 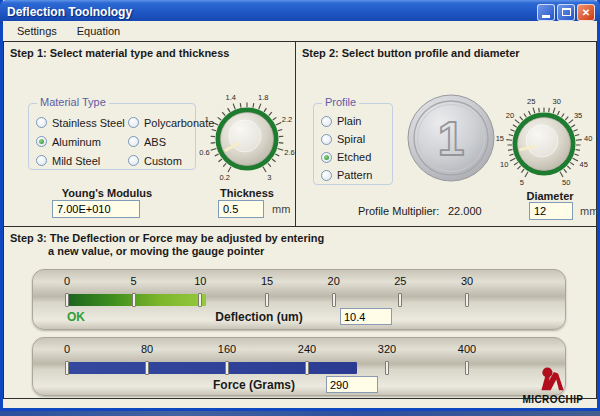 I want to click on svg-text: 0.2, so click(x=225, y=178).